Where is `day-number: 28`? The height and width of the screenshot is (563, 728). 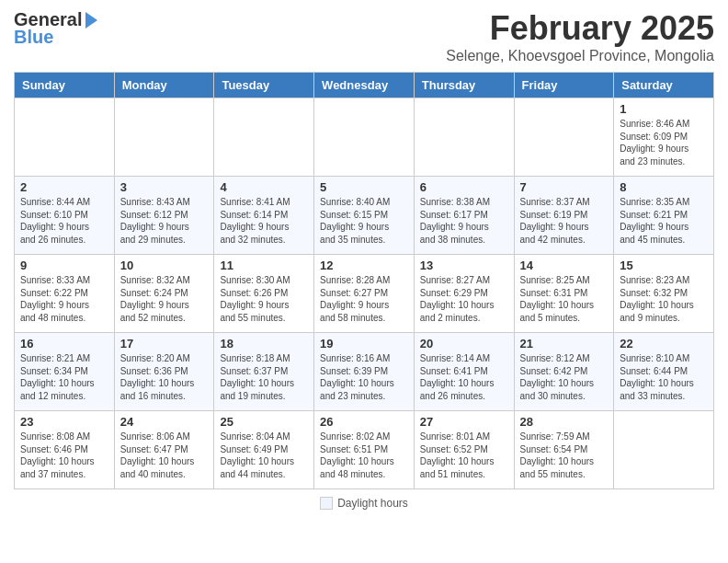 day-number: 28 is located at coordinates (564, 421).